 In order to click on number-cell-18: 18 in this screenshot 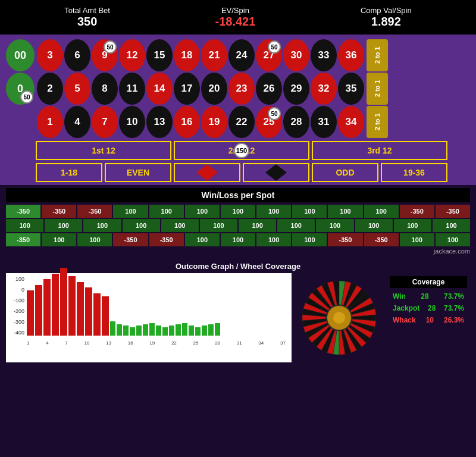, I will do `click(187, 55)`.